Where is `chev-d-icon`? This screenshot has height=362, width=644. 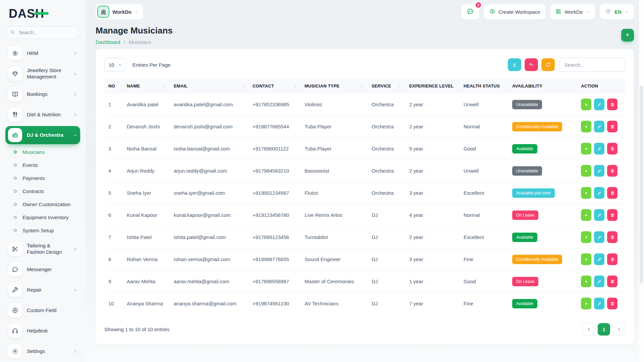
chev-d-icon is located at coordinates (588, 12).